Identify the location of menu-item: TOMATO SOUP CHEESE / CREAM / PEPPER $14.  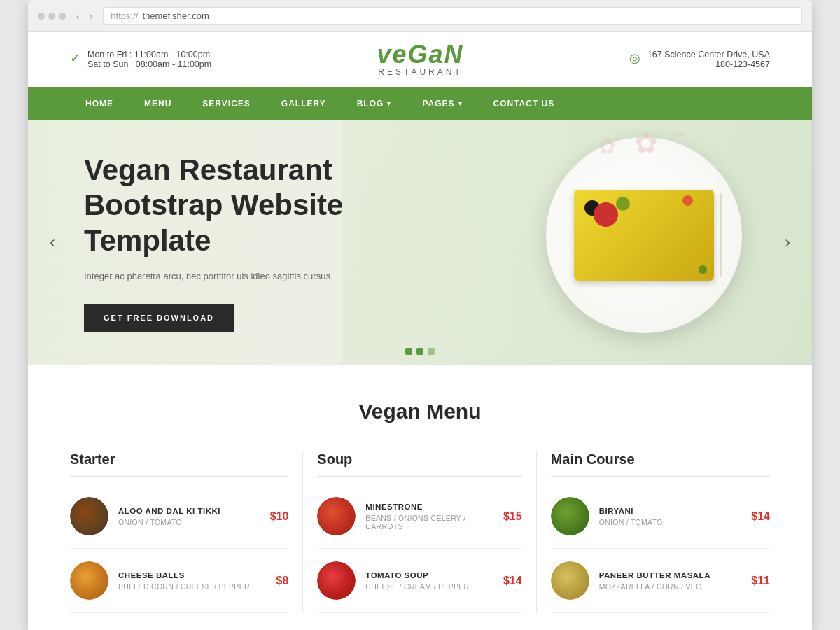
(419, 581).